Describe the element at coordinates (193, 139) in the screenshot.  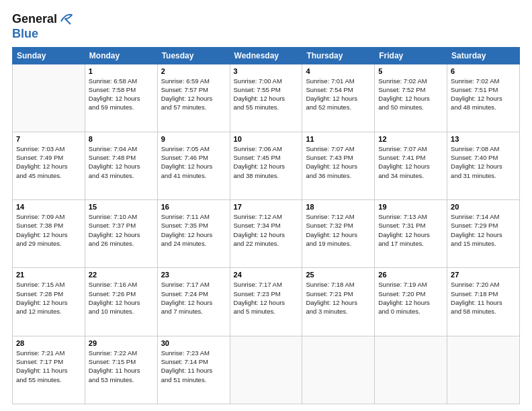
I see `day-number: 9` at that location.